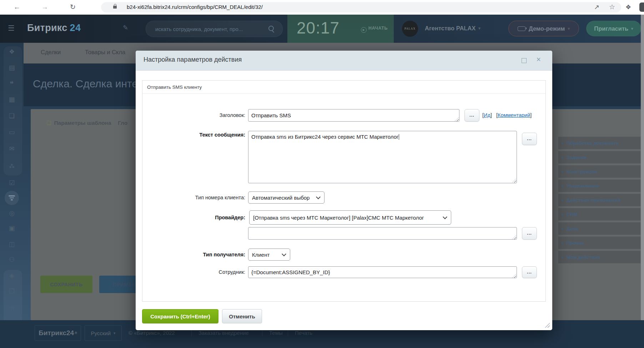 The image size is (644, 348). What do you see at coordinates (383, 272) in the screenshot?
I see `employee-input` at bounding box center [383, 272].